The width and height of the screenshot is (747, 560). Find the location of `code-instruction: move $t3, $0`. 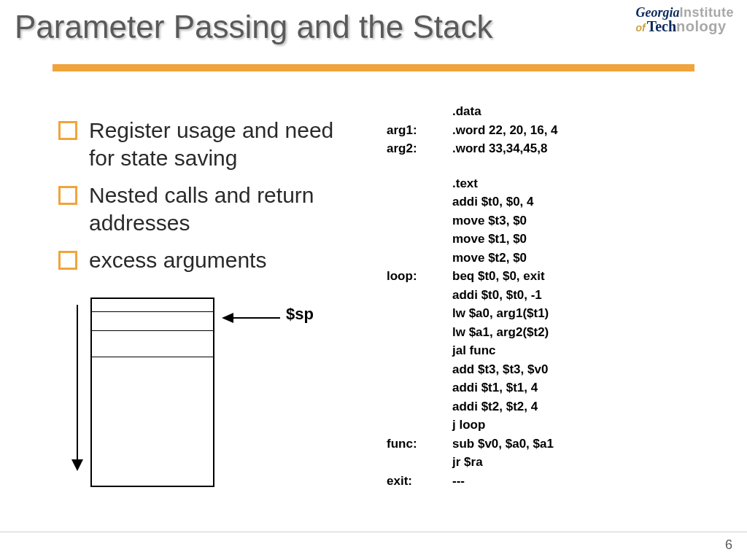

code-instruction: move $t3, $0 is located at coordinates (591, 221).